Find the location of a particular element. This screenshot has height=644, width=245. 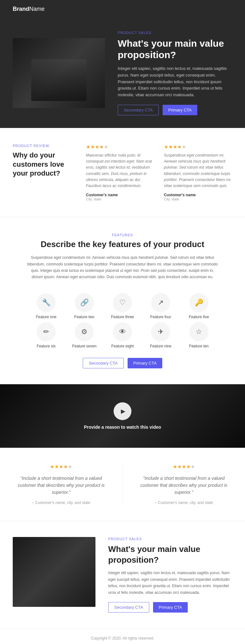

feature-item-3: ♡ Feature three is located at coordinates (122, 306).